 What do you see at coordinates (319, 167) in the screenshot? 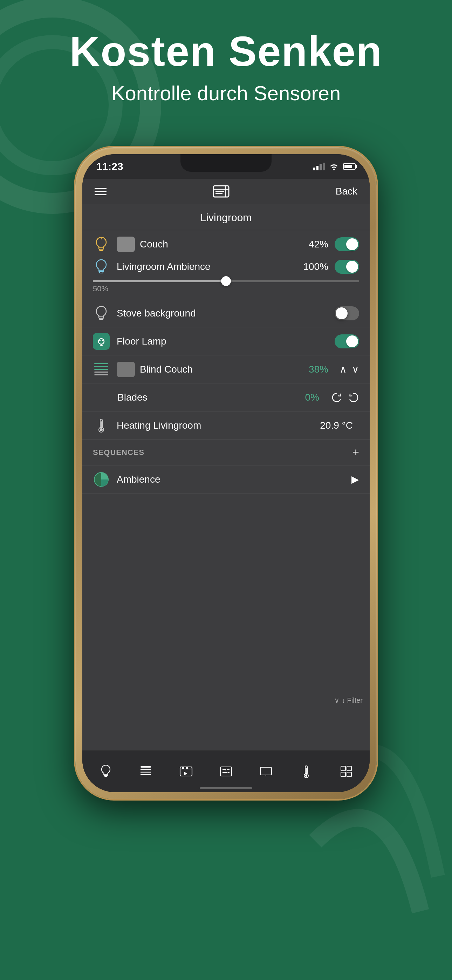
I see `signal-icon` at bounding box center [319, 167].